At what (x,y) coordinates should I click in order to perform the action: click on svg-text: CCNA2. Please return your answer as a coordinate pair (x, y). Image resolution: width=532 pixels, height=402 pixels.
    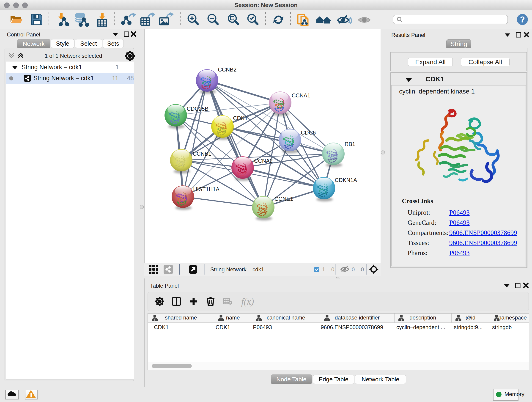
    Looking at the image, I should click on (263, 161).